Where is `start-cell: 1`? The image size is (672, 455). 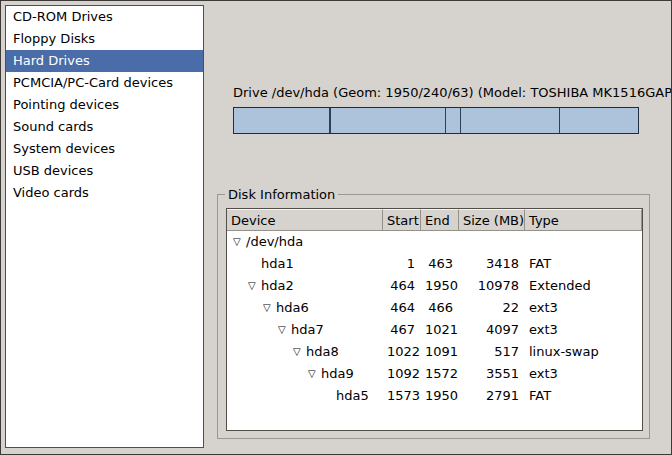
start-cell: 1 is located at coordinates (402, 264).